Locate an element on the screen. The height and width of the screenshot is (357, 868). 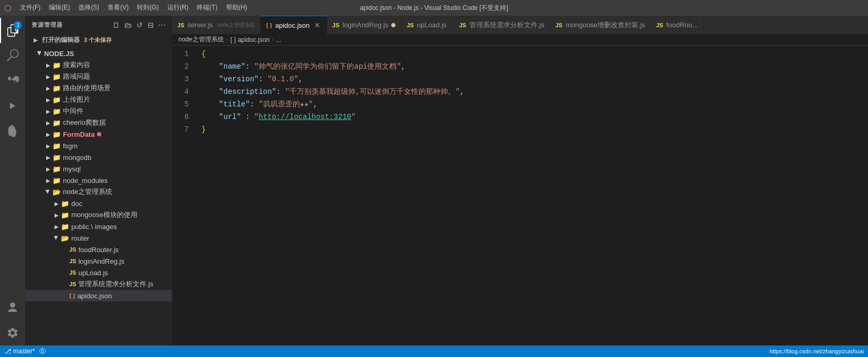
tree-label: cheerio爬数据 is located at coordinates (84, 123).